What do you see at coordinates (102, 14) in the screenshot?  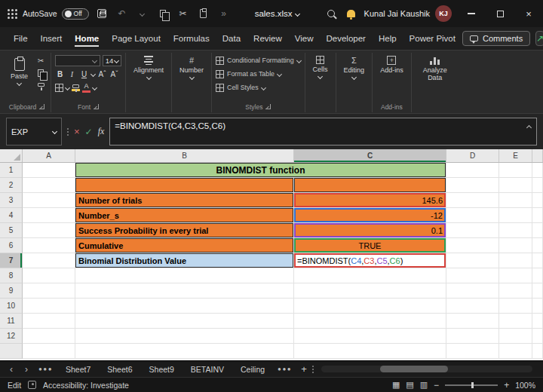 I see `save-icon` at bounding box center [102, 14].